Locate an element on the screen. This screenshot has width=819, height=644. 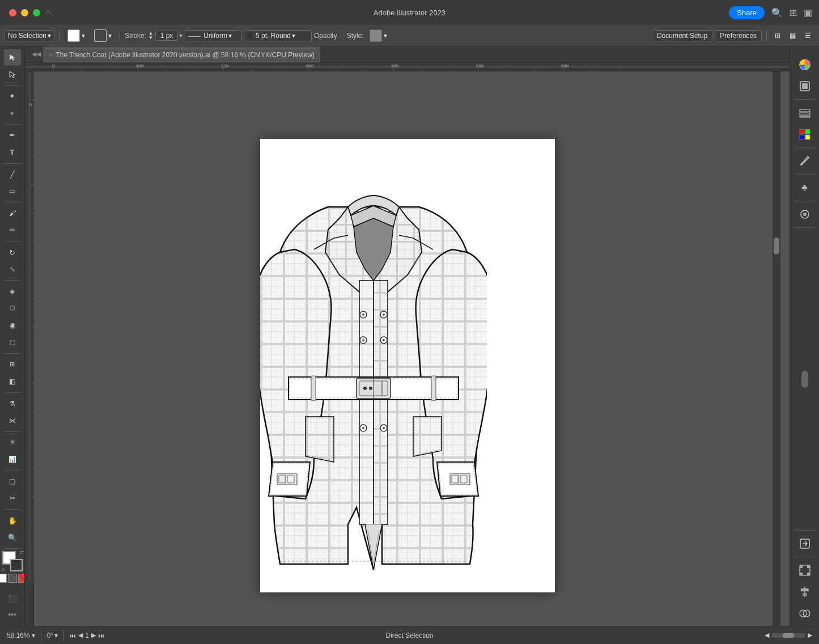
maximize-button is located at coordinates (36, 12).